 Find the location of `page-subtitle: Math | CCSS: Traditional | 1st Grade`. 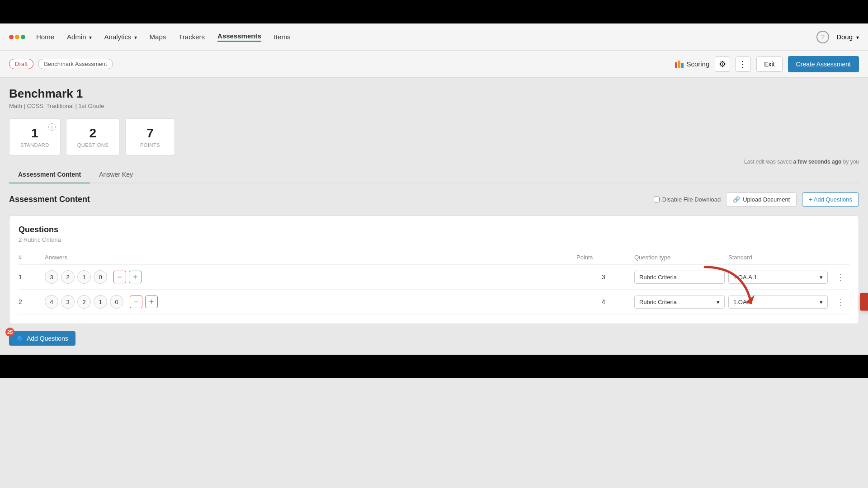

page-subtitle: Math | CCSS: Traditional | 1st Grade is located at coordinates (434, 106).